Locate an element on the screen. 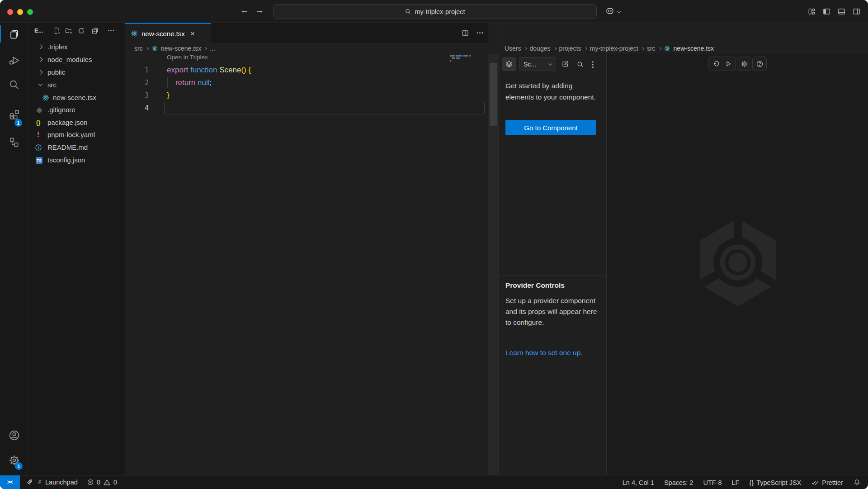  sidebar-item-scene-graph is located at coordinates (14, 142).